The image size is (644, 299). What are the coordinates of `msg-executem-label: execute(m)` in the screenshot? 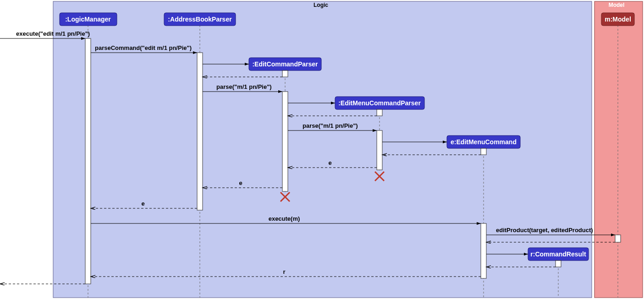 It's located at (284, 219).